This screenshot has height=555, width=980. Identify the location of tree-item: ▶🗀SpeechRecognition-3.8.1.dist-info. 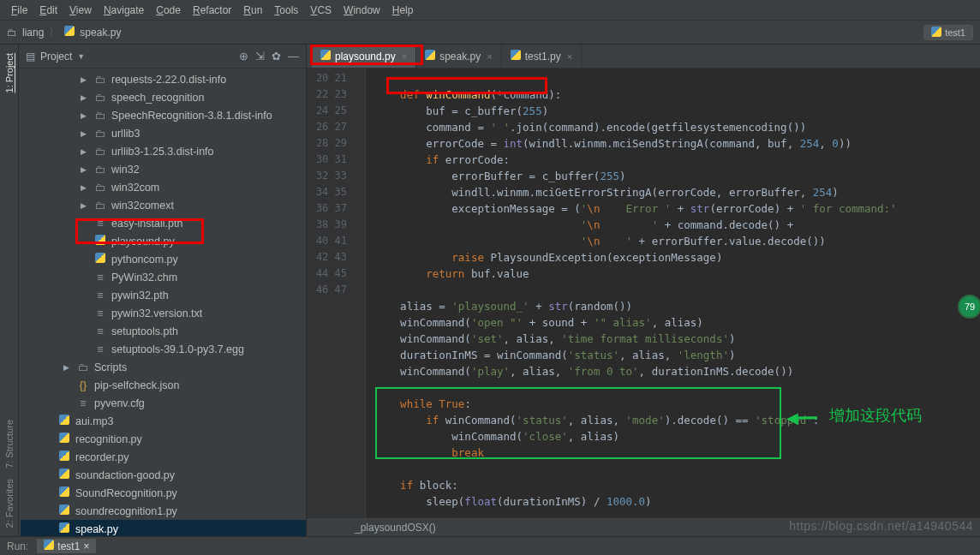
(163, 115).